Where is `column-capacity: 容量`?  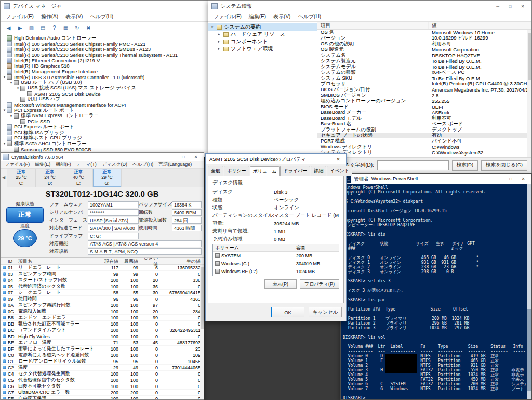
column-capacity: 容量 is located at coordinates (316, 248).